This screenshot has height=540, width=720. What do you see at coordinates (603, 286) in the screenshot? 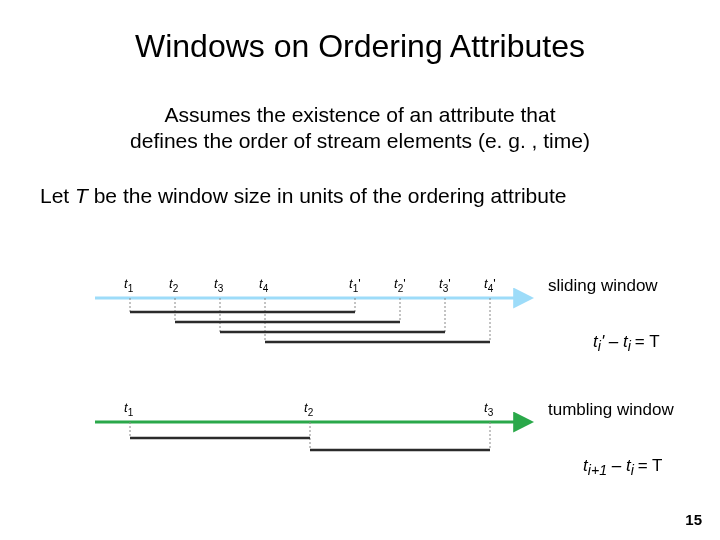
I see `sliding-label: sliding window` at bounding box center [603, 286].